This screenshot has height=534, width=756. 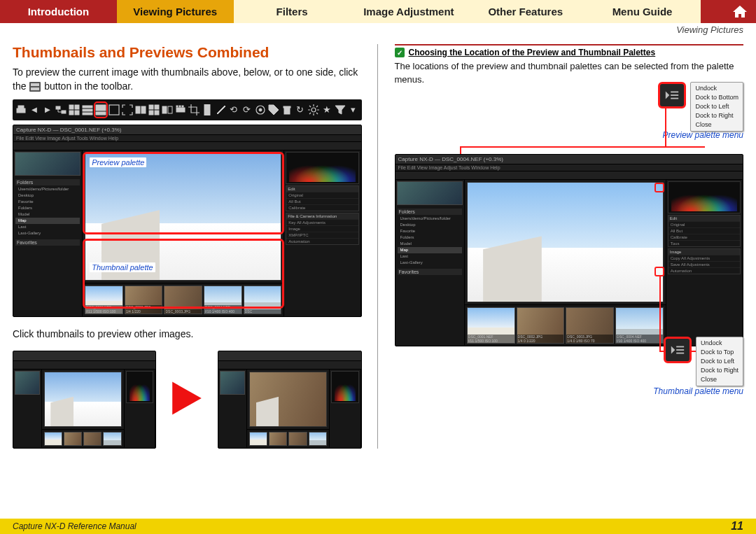 What do you see at coordinates (666, 128) in the screenshot?
I see `connector-line` at bounding box center [666, 128].